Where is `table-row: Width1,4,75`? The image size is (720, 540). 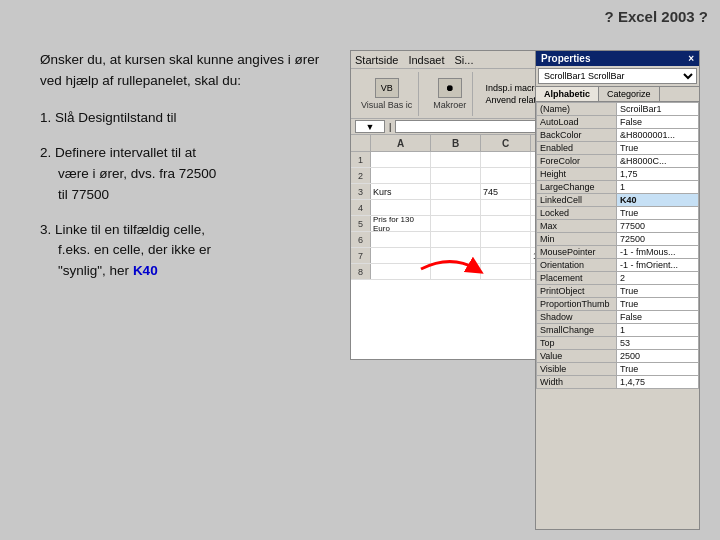 table-row: Width1,4,75 is located at coordinates (618, 382).